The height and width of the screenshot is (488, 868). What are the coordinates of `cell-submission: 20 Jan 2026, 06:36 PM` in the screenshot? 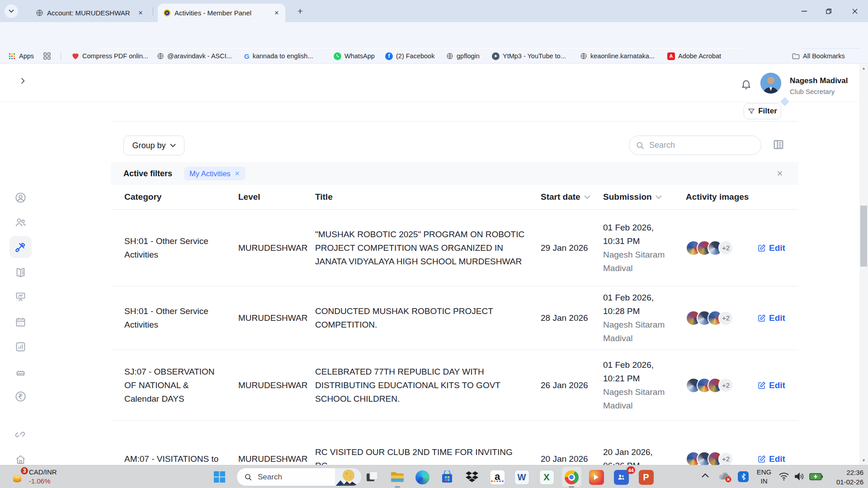 It's located at (645, 455).